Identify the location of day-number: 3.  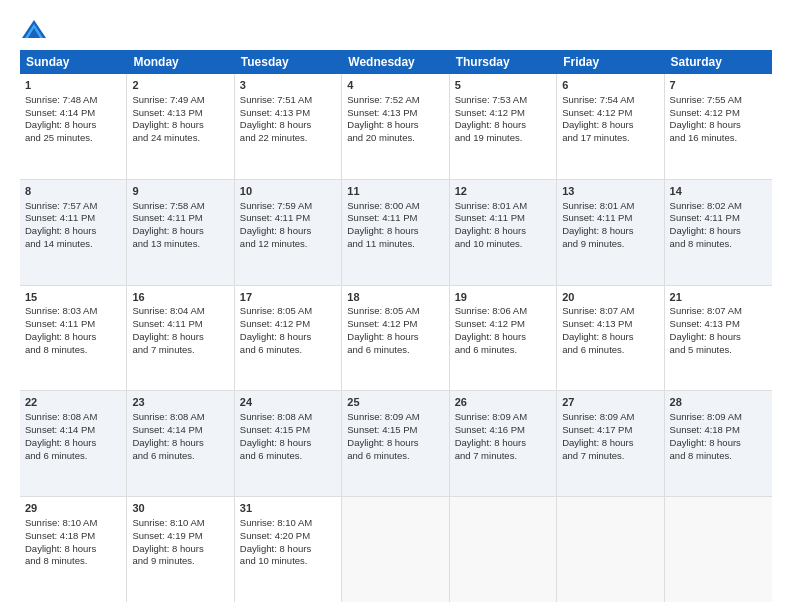
(288, 86).